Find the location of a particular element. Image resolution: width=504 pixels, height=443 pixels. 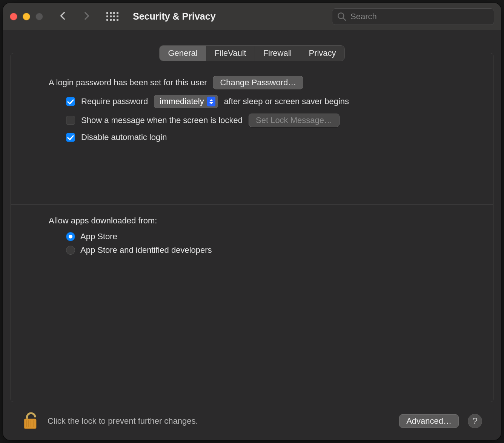

close-button is located at coordinates (14, 17).